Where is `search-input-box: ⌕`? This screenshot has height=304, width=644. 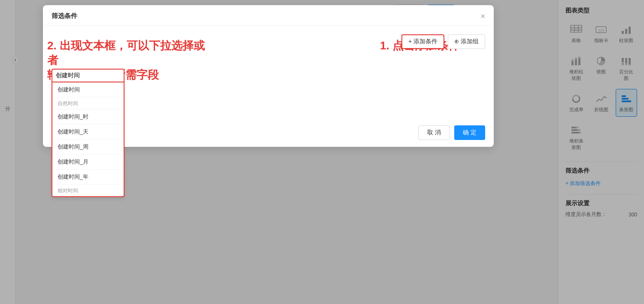 search-input-box: ⌕ is located at coordinates (88, 76).